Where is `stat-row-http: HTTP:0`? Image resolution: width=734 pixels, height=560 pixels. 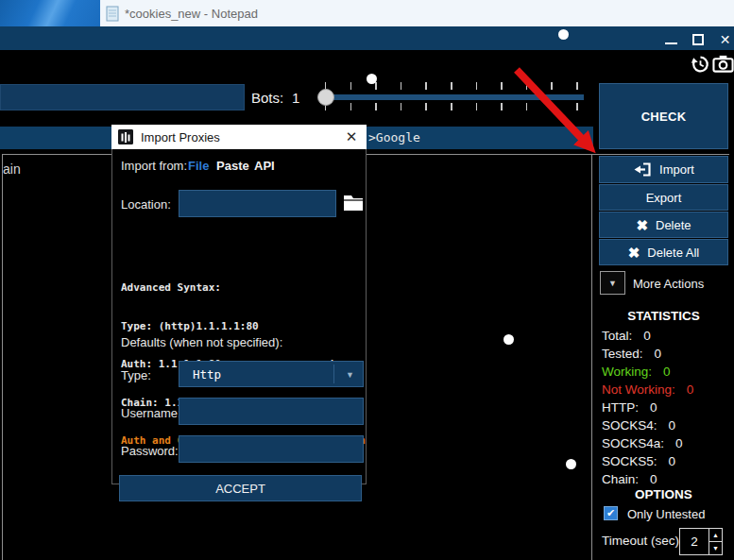
stat-row-http: HTTP:0 is located at coordinates (667, 408).